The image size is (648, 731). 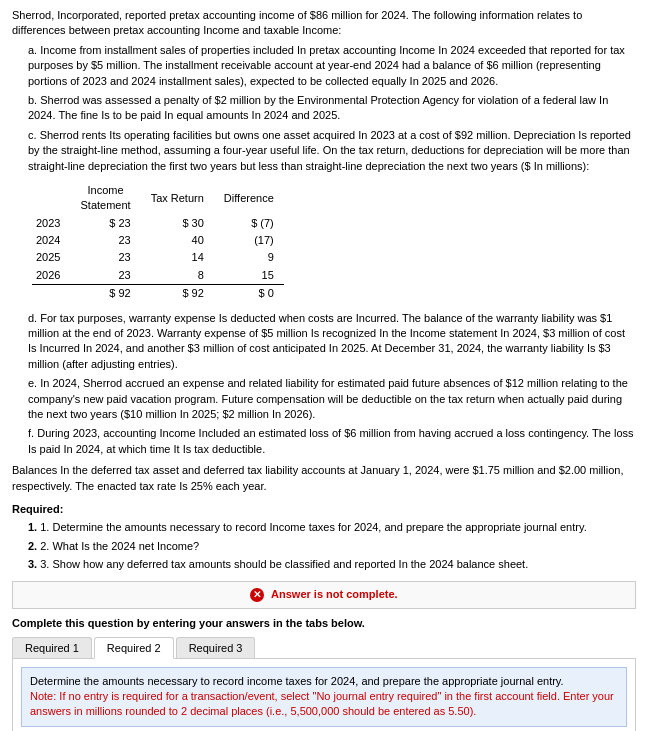 What do you see at coordinates (158, 258) in the screenshot?
I see `table-row: 202523149` at bounding box center [158, 258].